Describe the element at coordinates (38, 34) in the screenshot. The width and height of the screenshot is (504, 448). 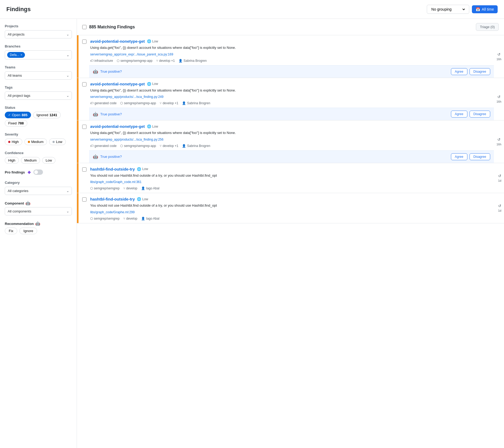
I see `projects-select: All projects` at that location.